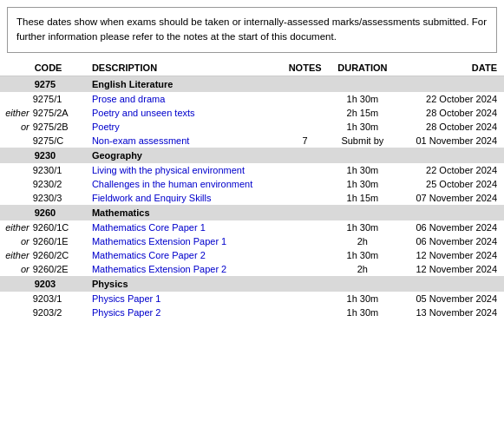 Image resolution: width=504 pixels, height=434 pixels. What do you see at coordinates (186, 141) in the screenshot?
I see `desc-cell: Non-exam assessment` at bounding box center [186, 141].